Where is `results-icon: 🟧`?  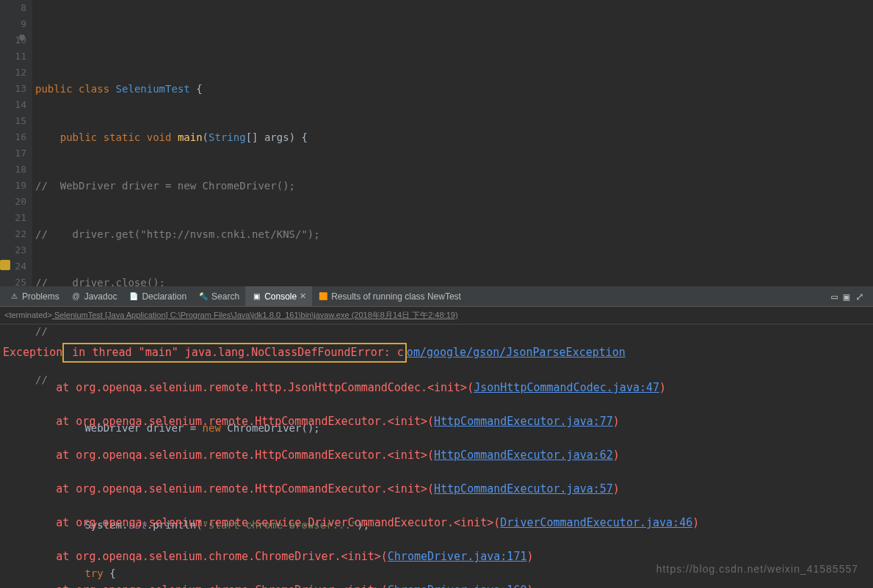
results-icon: 🟧 is located at coordinates (323, 297).